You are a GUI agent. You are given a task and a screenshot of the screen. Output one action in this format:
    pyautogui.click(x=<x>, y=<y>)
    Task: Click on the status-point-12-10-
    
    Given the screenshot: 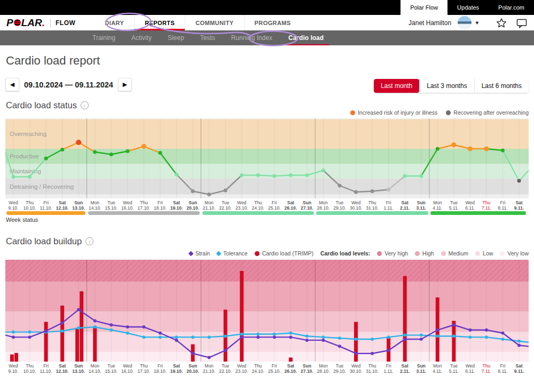 What is the action you would take?
    pyautogui.click(x=62, y=149)
    